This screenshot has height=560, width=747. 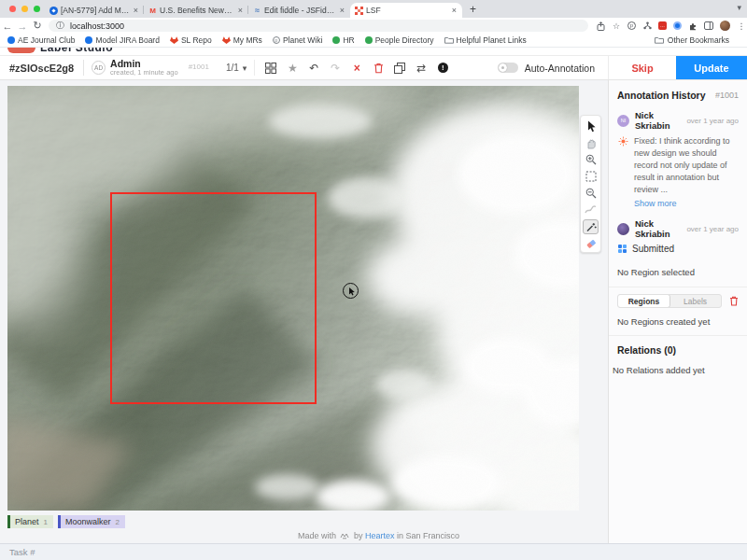 What do you see at coordinates (590, 176) in the screenshot?
I see `fit-screen-tool` at bounding box center [590, 176].